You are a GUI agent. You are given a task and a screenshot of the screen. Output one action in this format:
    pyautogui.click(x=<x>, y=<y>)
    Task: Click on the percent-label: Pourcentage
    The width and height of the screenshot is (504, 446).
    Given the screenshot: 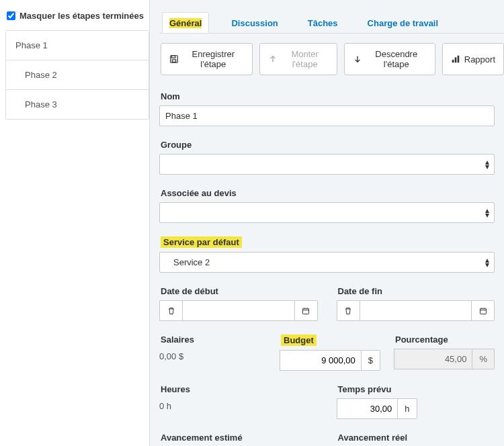 What is the action you would take?
    pyautogui.click(x=422, y=340)
    